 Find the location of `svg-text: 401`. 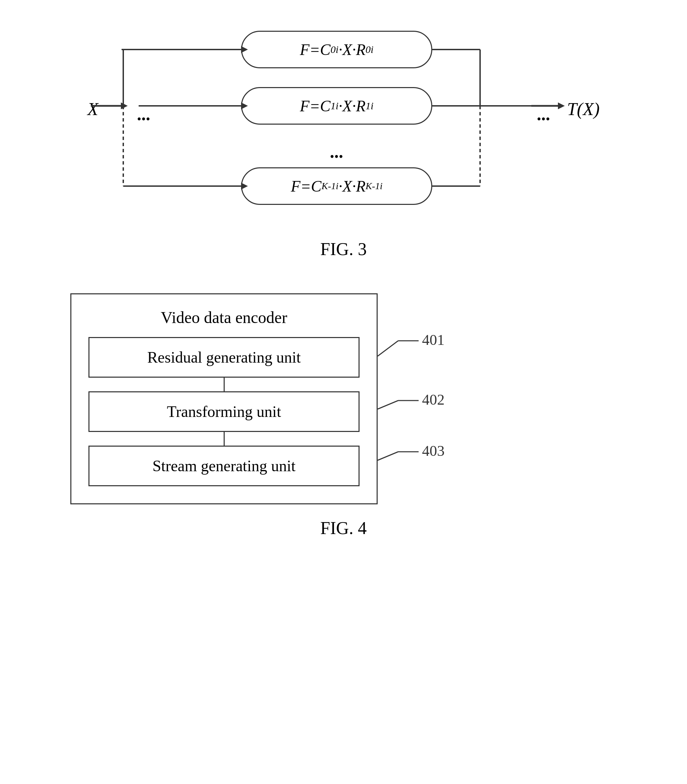

svg-text: 401 is located at coordinates (433, 340).